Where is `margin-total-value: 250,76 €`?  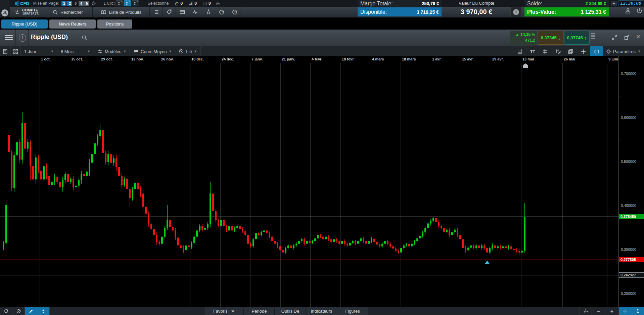
margin-total-value: 250,76 € is located at coordinates (430, 3).